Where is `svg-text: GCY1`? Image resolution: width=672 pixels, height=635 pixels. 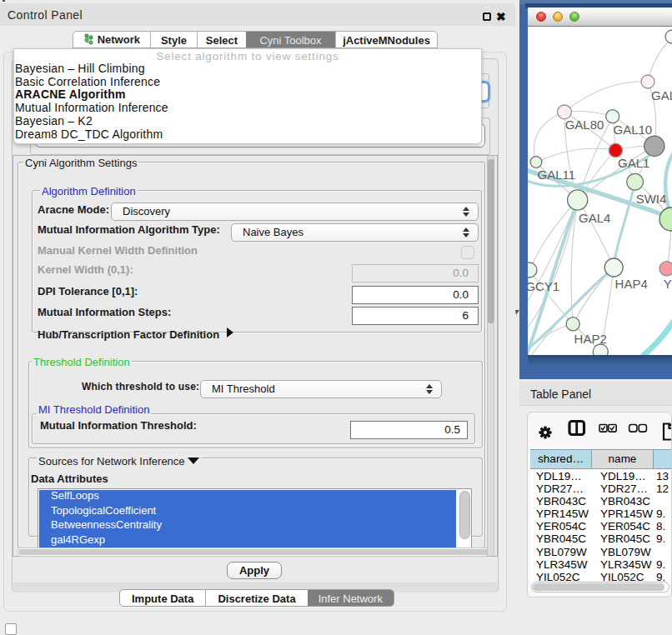
svg-text: GCY1 is located at coordinates (544, 287).